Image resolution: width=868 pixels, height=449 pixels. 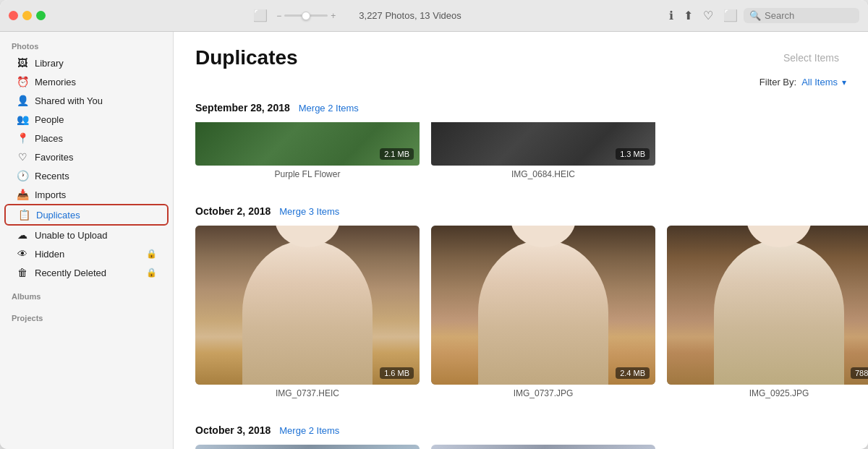 What do you see at coordinates (55, 82) in the screenshot?
I see `sidebar-label-memories: Memories` at bounding box center [55, 82].